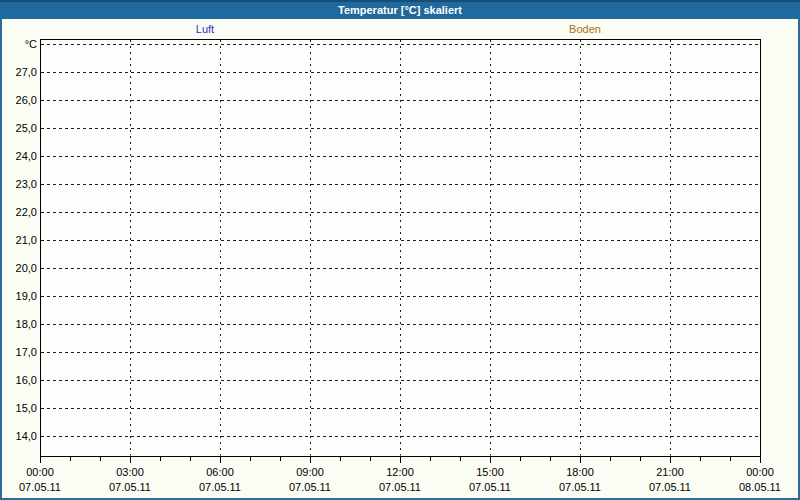 The height and width of the screenshot is (500, 800). What do you see at coordinates (26, 408) in the screenshot?
I see `y-tick-label: 15,0` at bounding box center [26, 408].